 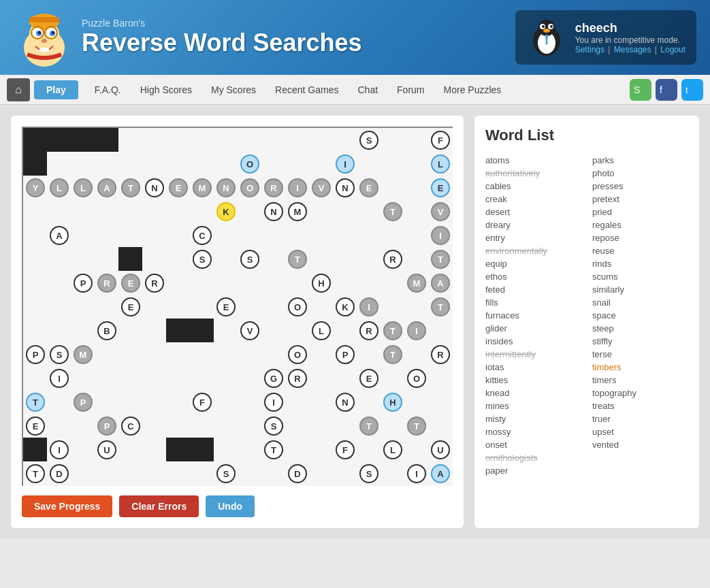 I want to click on grid-cell: B, so click(x=107, y=331).